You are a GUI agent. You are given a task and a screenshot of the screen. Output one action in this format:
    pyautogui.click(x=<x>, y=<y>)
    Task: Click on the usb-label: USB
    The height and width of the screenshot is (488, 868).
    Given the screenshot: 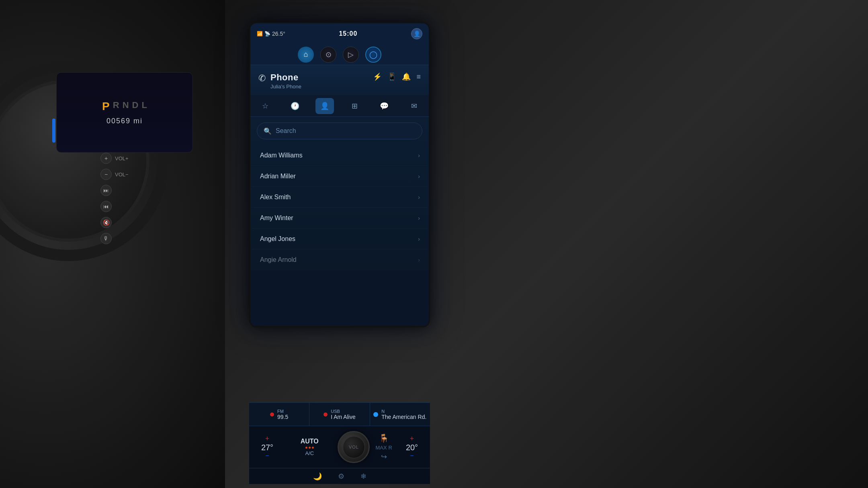 What is the action you would take?
    pyautogui.click(x=343, y=411)
    